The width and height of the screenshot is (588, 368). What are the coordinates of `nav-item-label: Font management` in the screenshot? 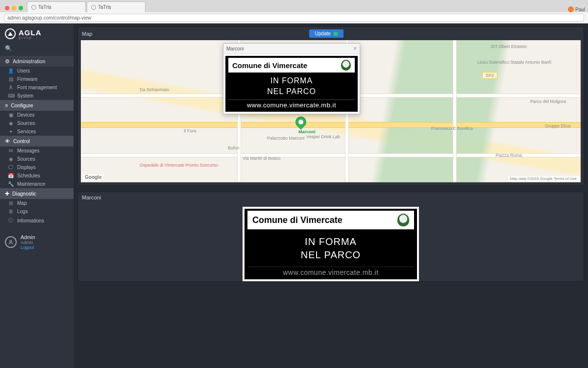 It's located at (37, 87).